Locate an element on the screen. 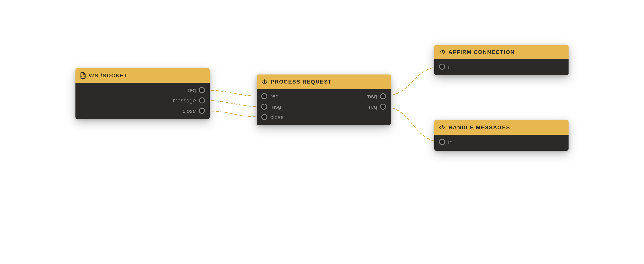  file-code-icon is located at coordinates (83, 75).